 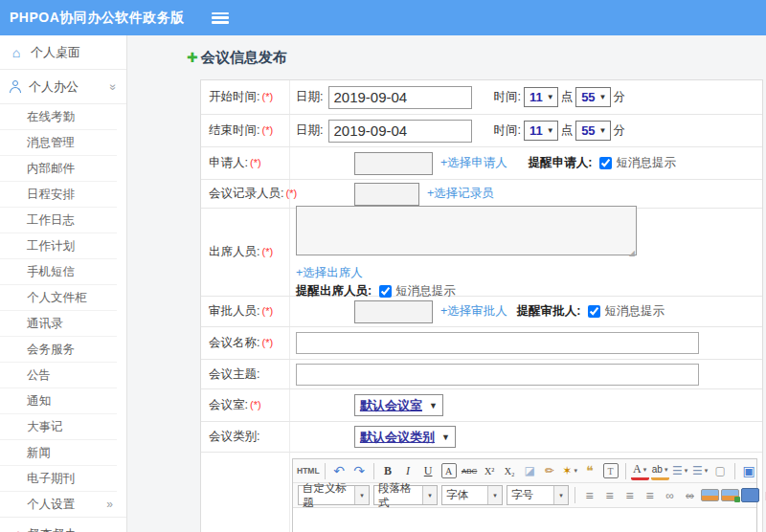 What do you see at coordinates (58, 323) in the screenshot?
I see `sidebar-item: 通讯录` at bounding box center [58, 323].